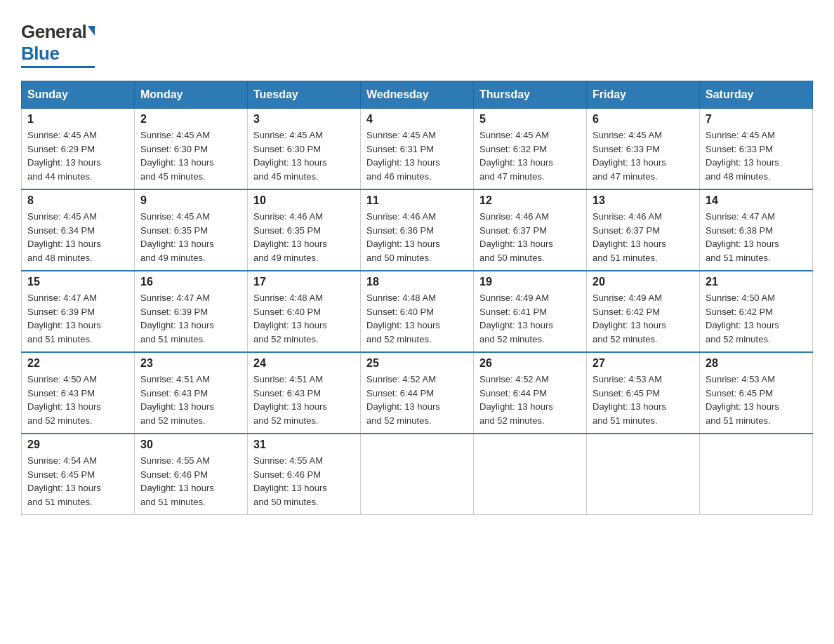 Image resolution: width=834 pixels, height=644 pixels. Describe the element at coordinates (643, 318) in the screenshot. I see `day-info: Sunrise: 4:49 AMSunset: 6:42 PMDaylight:…` at that location.